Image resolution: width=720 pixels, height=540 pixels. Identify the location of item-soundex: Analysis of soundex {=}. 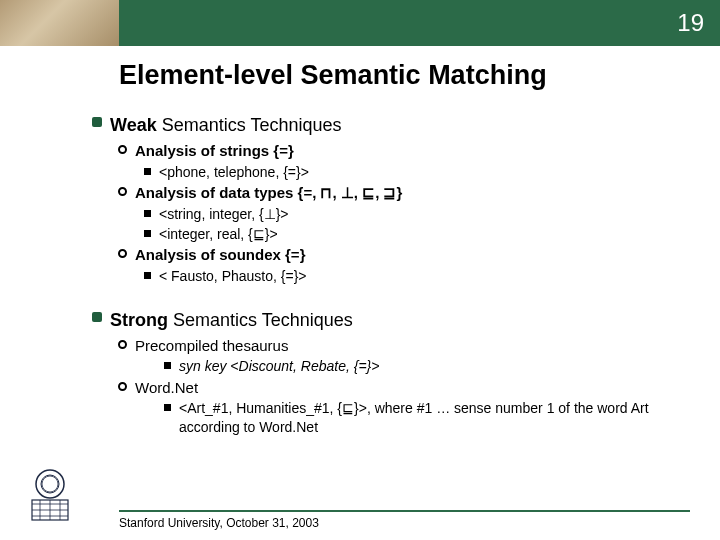
(404, 255).